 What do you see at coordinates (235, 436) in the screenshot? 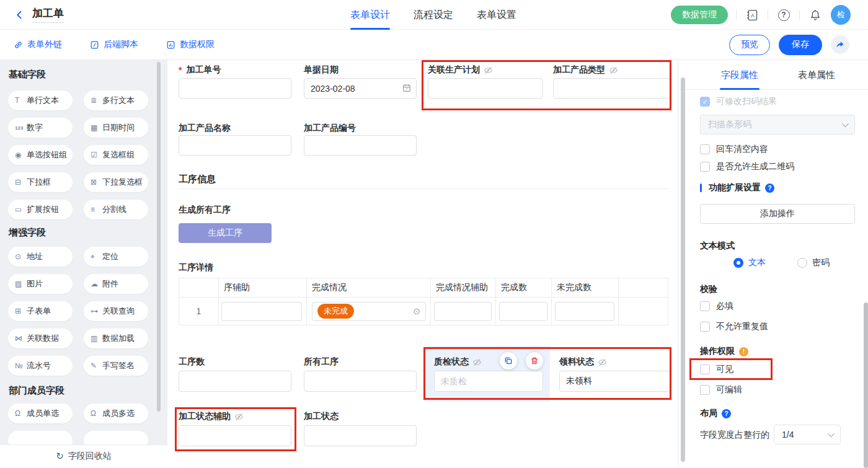
I see `process-status-aux-input` at bounding box center [235, 436].